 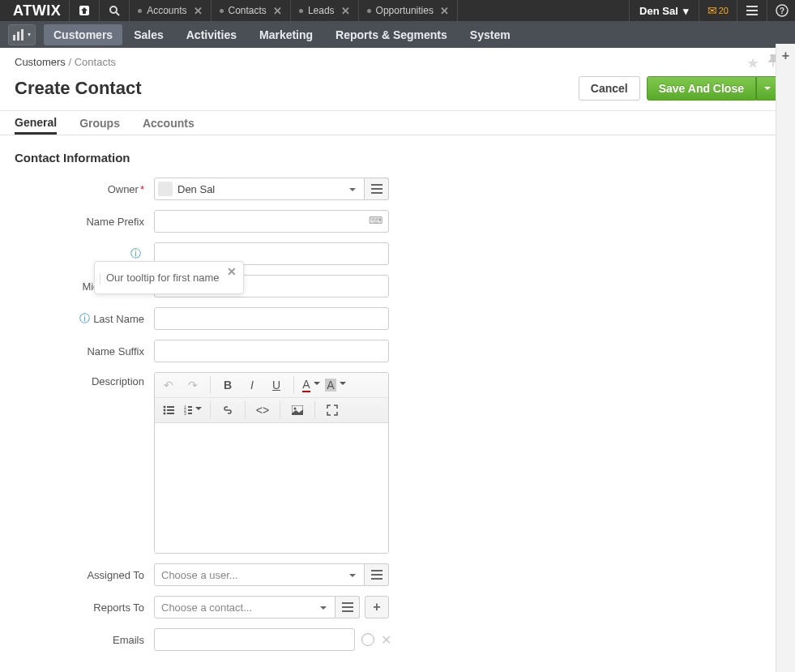 What do you see at coordinates (609, 88) in the screenshot?
I see `cancel-button: Cancel` at bounding box center [609, 88].